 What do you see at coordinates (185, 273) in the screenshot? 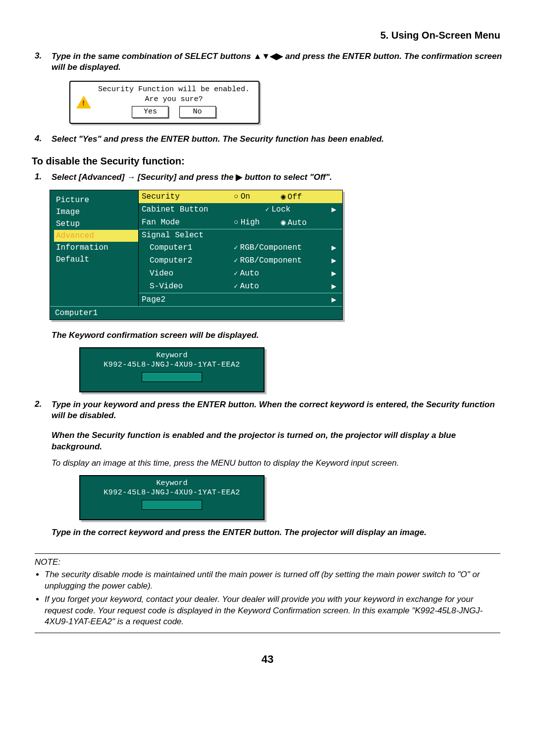
I see `signal-video-label: Video` at bounding box center [185, 273].